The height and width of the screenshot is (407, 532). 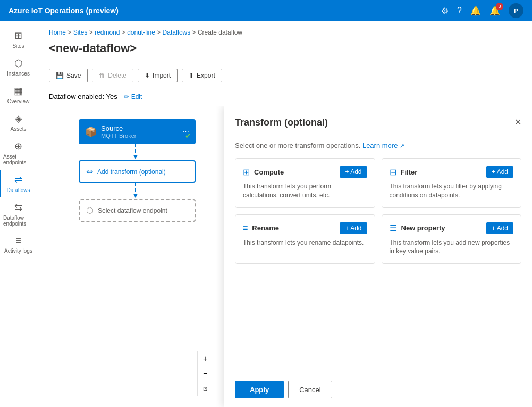 What do you see at coordinates (136, 195) in the screenshot?
I see `connector-arrow-2: ▼` at bounding box center [136, 195].